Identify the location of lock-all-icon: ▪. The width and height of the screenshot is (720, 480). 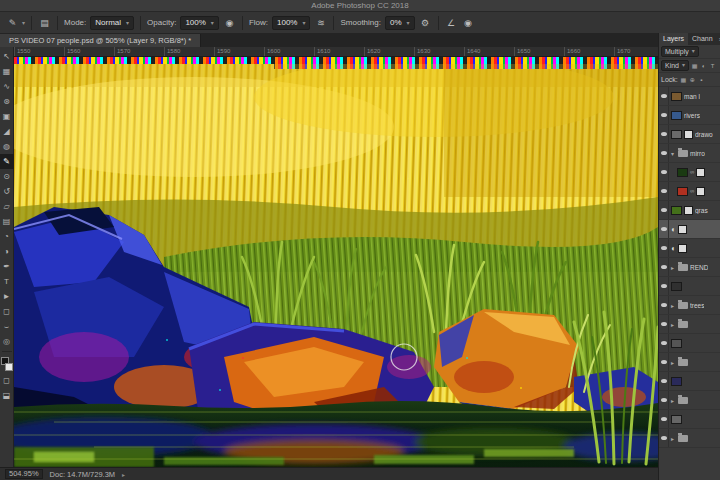
(702, 80).